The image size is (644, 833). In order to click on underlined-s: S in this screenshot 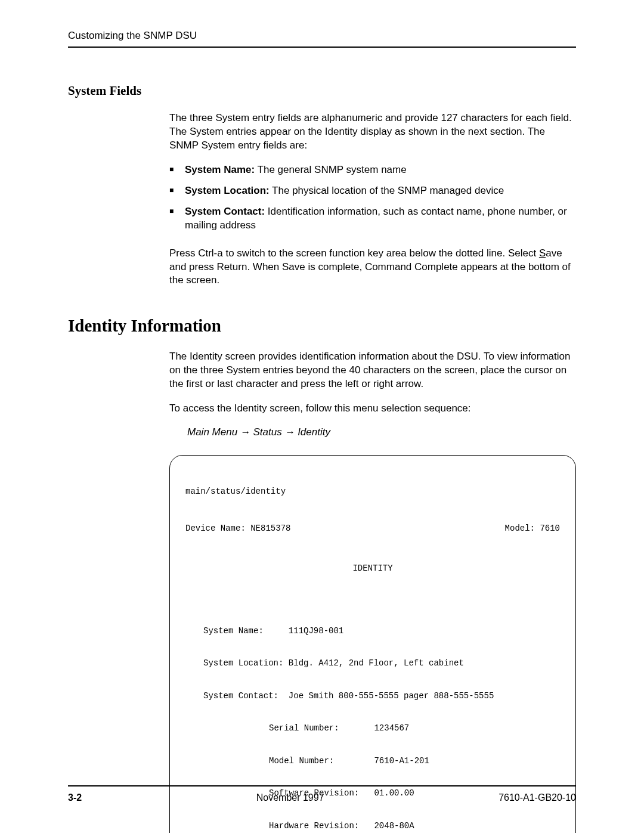, I will do `click(543, 253)`.